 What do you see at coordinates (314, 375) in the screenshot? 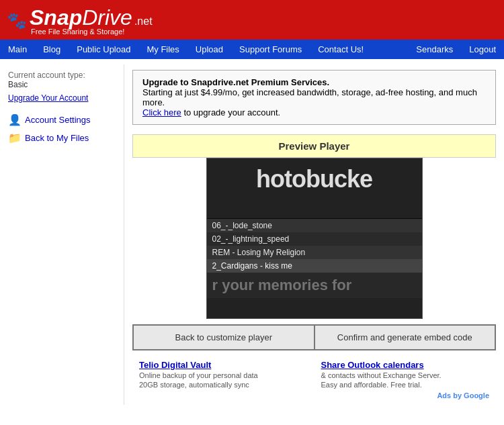
I see `ads-section: Telio Digital Vault Online backup of you…` at bounding box center [314, 375].